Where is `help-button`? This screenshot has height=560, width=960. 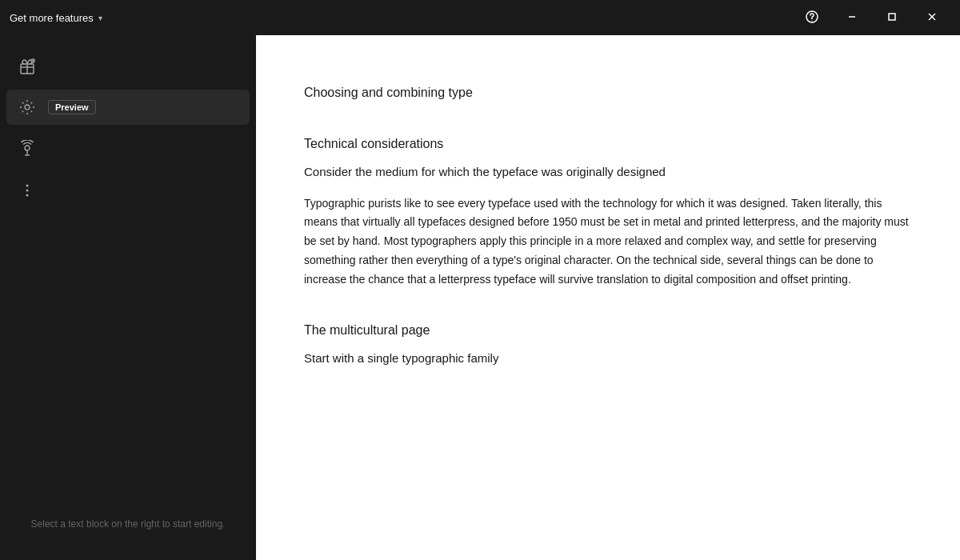 help-button is located at coordinates (812, 18).